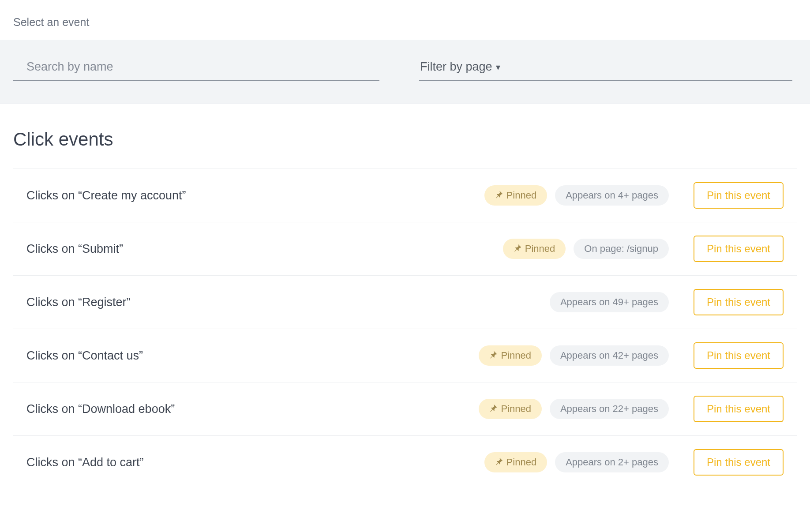 This screenshot has height=532, width=810. I want to click on event-name: Clicks on “Submit”, so click(261, 249).